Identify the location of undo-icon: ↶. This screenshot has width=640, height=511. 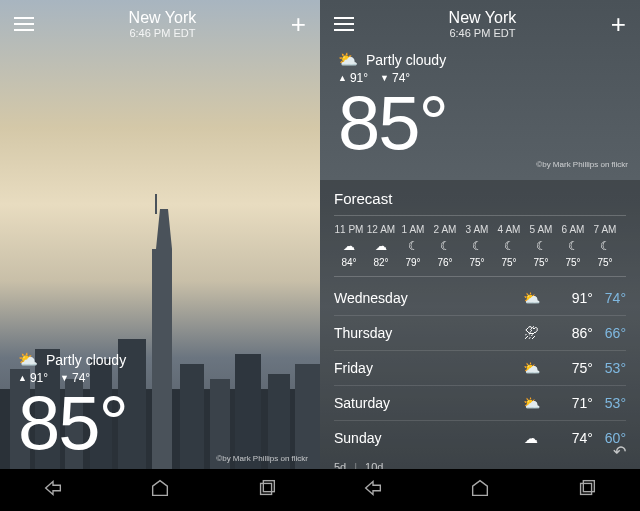
(620, 452).